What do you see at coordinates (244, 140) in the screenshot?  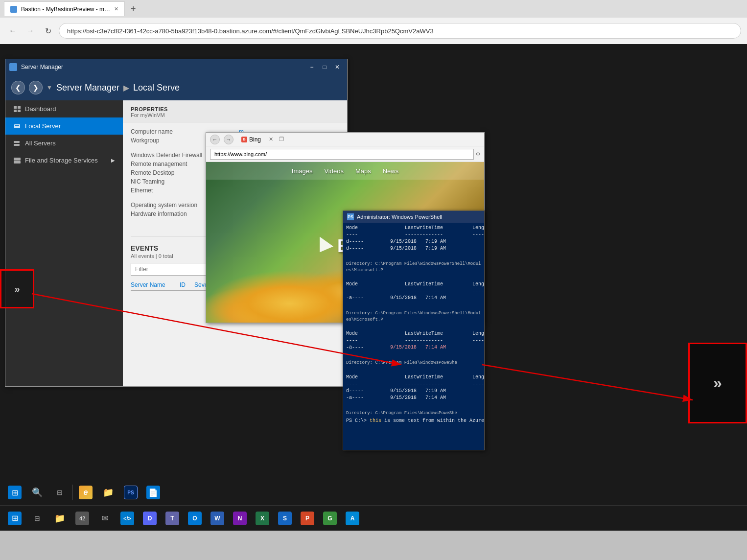 I see `bing-tab-icon: B` at bounding box center [244, 140].